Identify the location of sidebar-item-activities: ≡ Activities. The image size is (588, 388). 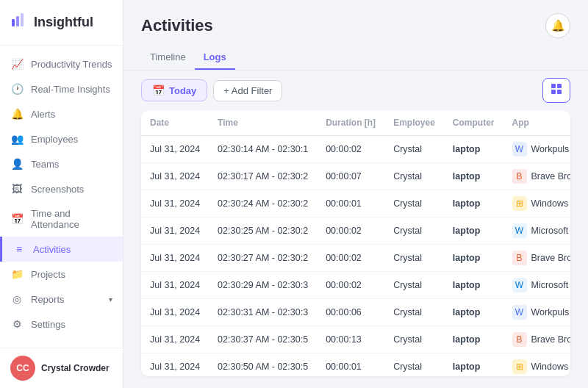
(62, 249).